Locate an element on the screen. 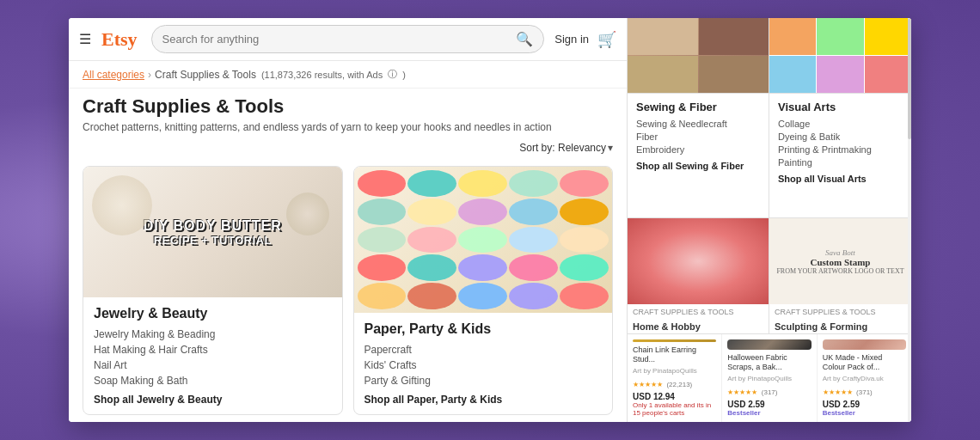 The image size is (980, 440). breadcrumb-all-categories: All categories is located at coordinates (113, 75).